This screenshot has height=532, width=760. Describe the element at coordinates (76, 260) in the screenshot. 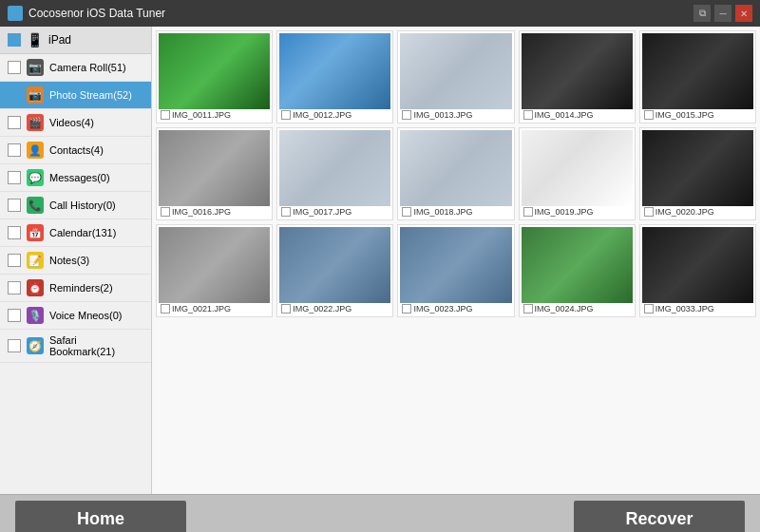

I see `sidebar-item-notes: 📝Notes(3)` at that location.